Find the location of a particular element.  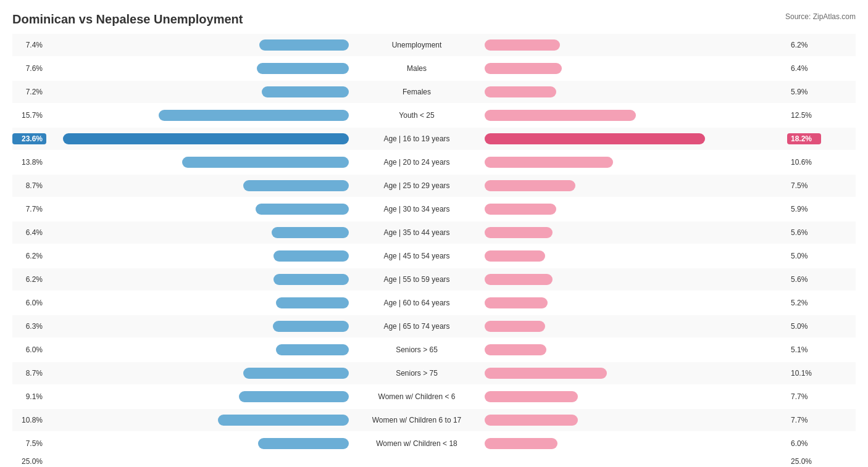

chart-row: 6.0%Seniors > 655.1% is located at coordinates (434, 350).